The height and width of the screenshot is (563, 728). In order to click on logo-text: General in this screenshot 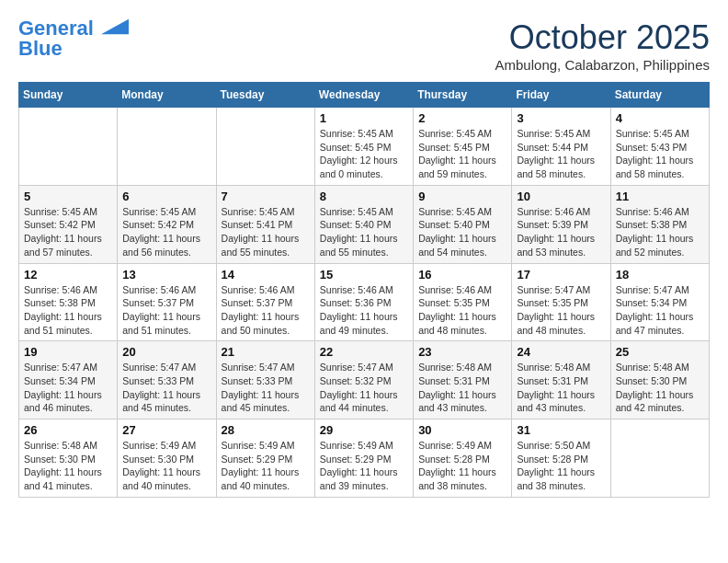, I will do `click(74, 29)`.